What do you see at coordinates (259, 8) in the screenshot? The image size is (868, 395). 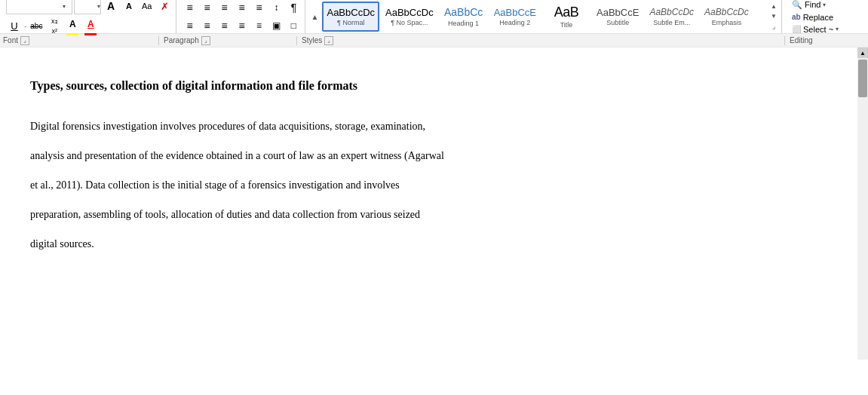 I see `increase-indent-button: ≡` at bounding box center [259, 8].